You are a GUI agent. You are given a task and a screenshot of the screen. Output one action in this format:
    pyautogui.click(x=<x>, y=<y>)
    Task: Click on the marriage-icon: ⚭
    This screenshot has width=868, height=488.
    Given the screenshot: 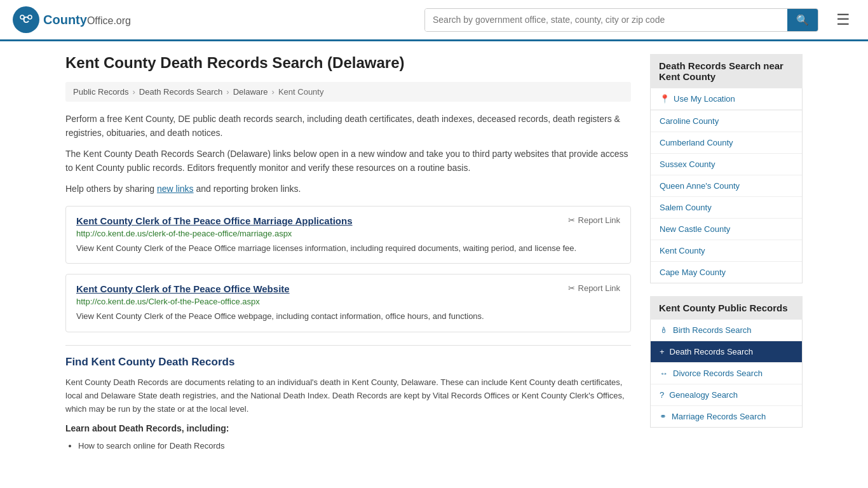 What is the action you would take?
    pyautogui.click(x=663, y=417)
    